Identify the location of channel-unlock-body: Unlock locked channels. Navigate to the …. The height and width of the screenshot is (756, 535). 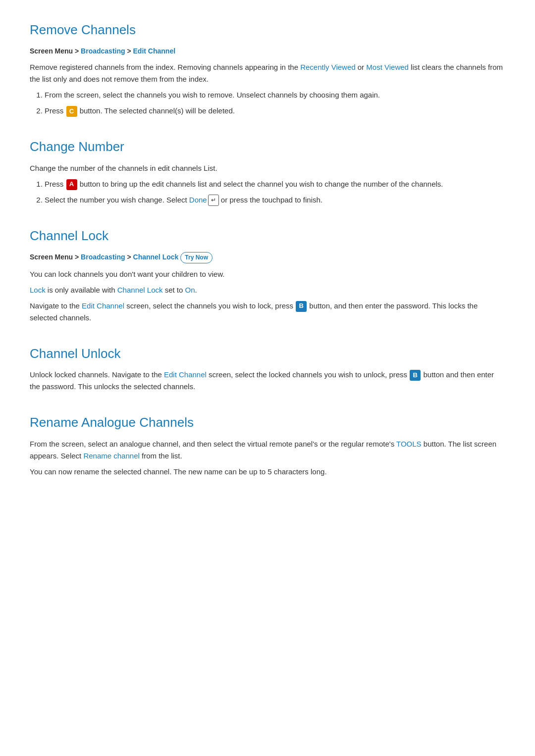
(268, 381).